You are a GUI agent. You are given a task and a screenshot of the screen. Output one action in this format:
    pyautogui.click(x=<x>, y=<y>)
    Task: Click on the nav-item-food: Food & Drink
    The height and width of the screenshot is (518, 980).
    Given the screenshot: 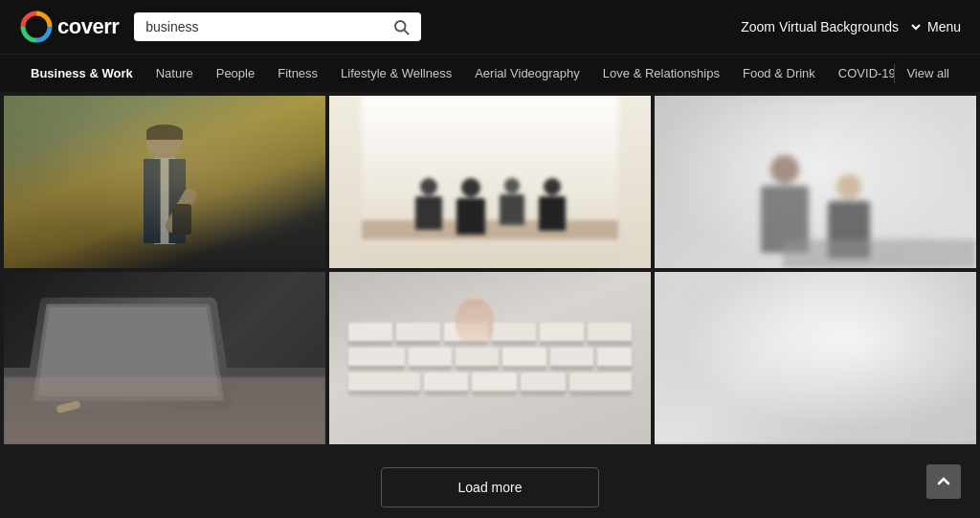 What is the action you would take?
    pyautogui.click(x=779, y=74)
    